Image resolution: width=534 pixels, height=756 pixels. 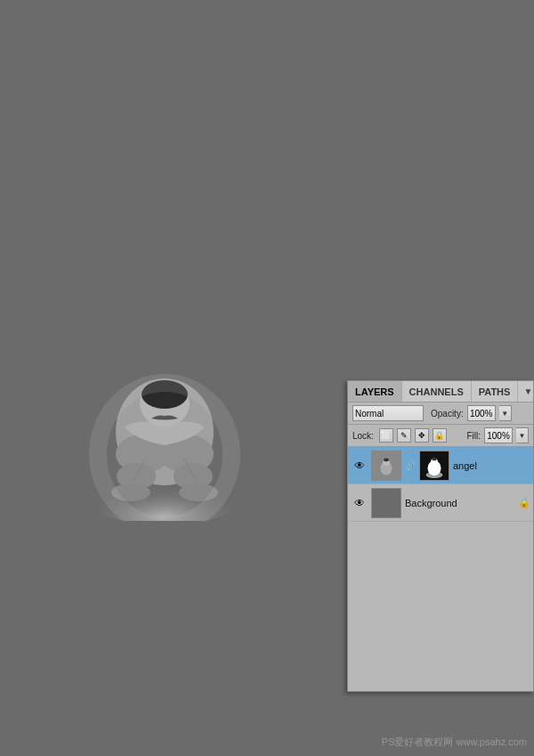 What do you see at coordinates (524, 503) in the screenshot?
I see `background-lock-icon: 🔒` at bounding box center [524, 503].